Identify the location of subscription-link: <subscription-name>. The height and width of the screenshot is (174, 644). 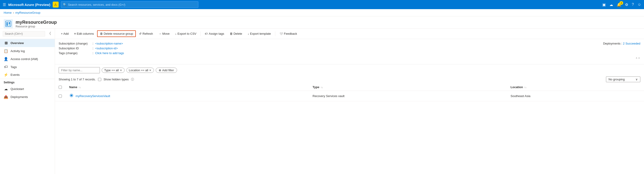
(109, 43).